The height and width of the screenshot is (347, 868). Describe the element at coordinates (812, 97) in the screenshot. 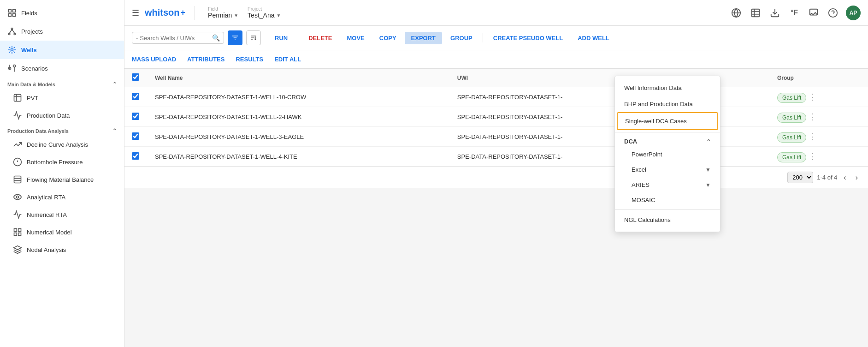

I see `row-menu-1: ⋮` at that location.